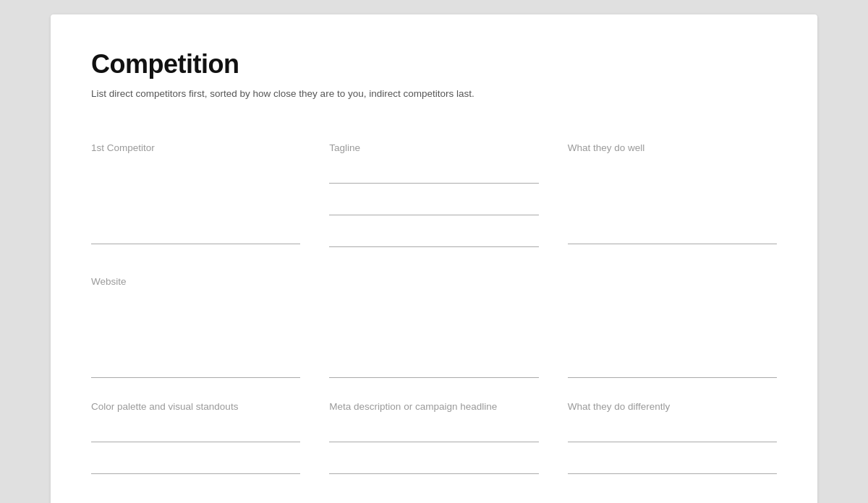 Image resolution: width=868 pixels, height=503 pixels. I want to click on page-subtitle: List direct competitors first, sorted by…, so click(434, 94).